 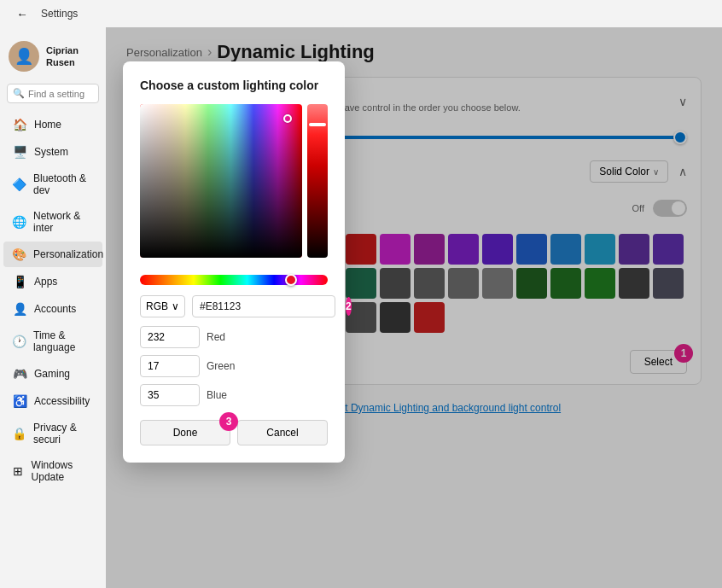 What do you see at coordinates (186, 433) in the screenshot?
I see `done-label: Done` at bounding box center [186, 433].